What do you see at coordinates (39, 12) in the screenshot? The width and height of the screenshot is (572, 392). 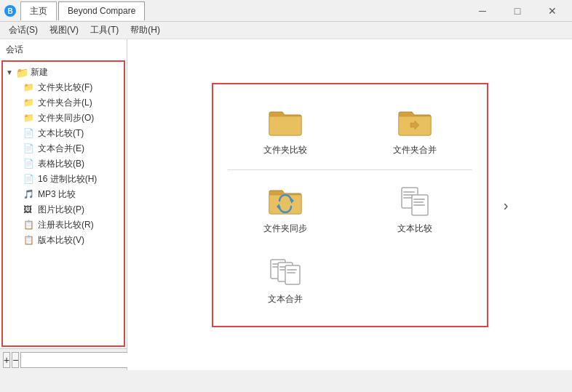 I see `home-tab-label: 主页` at bounding box center [39, 12].